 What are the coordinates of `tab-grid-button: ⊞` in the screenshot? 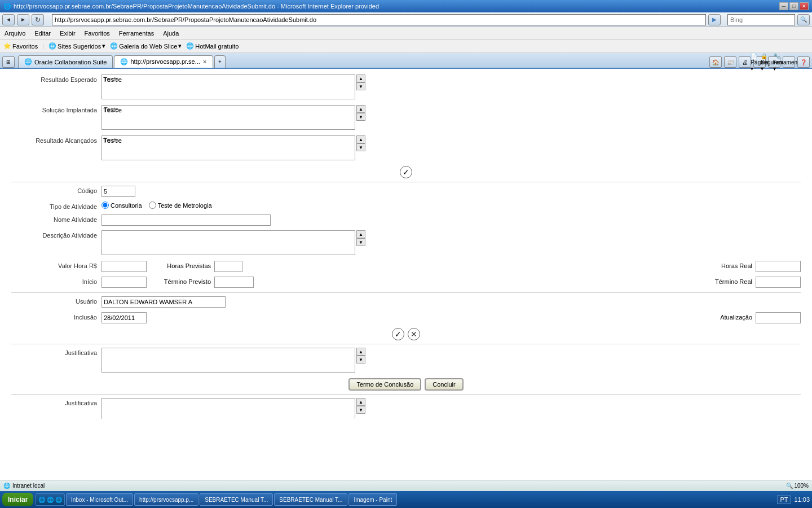 It's located at (8, 62).